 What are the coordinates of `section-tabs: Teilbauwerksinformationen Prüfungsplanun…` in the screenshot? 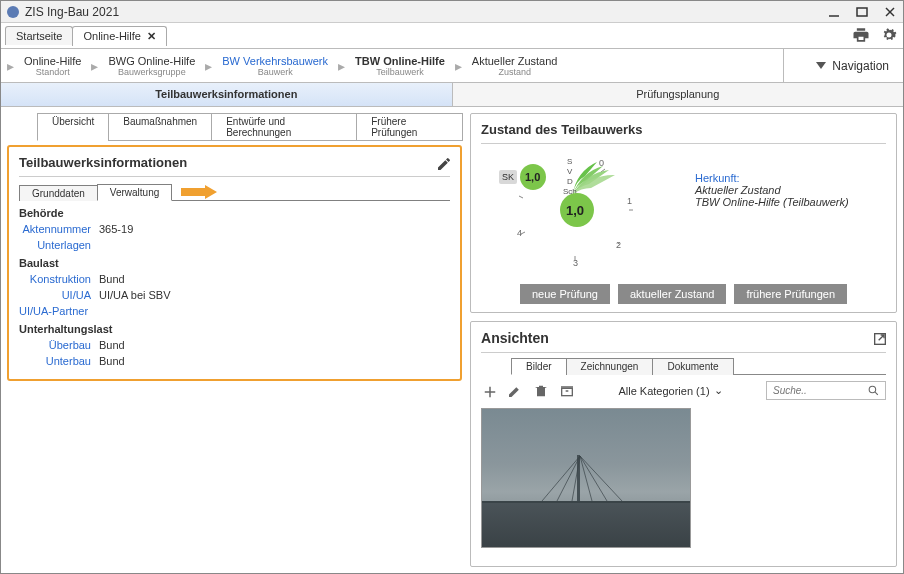 It's located at (452, 95).